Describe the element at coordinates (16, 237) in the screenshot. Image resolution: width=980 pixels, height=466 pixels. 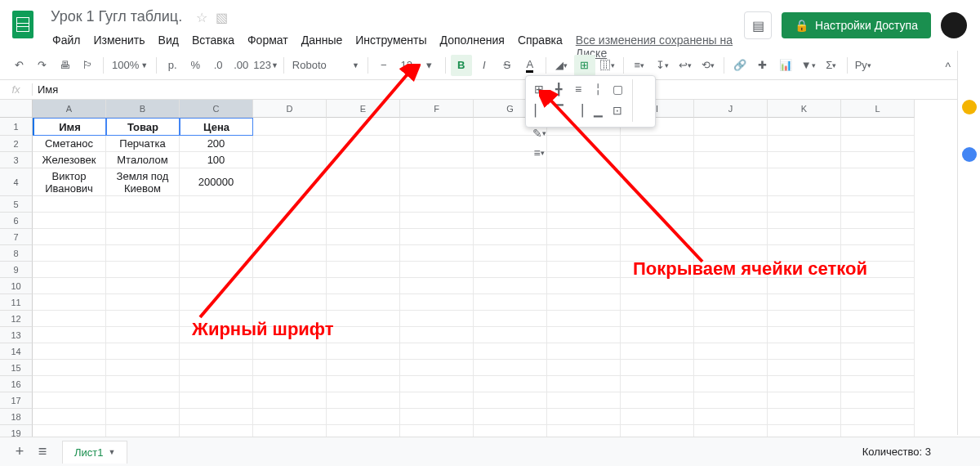
I see `row-header: 7` at that location.